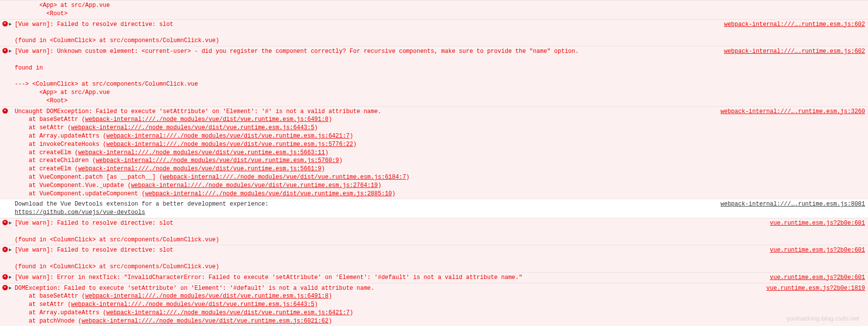  What do you see at coordinates (812, 289) in the screenshot?
I see `source-link: vue.runtime.esm.js?2b0e:1819` at bounding box center [812, 289].